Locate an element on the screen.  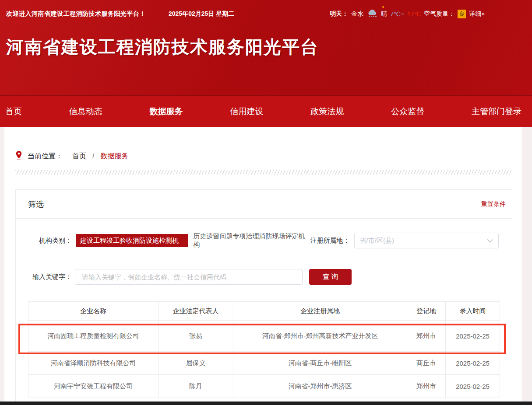
hatch-divider is located at coordinates (264, 172).